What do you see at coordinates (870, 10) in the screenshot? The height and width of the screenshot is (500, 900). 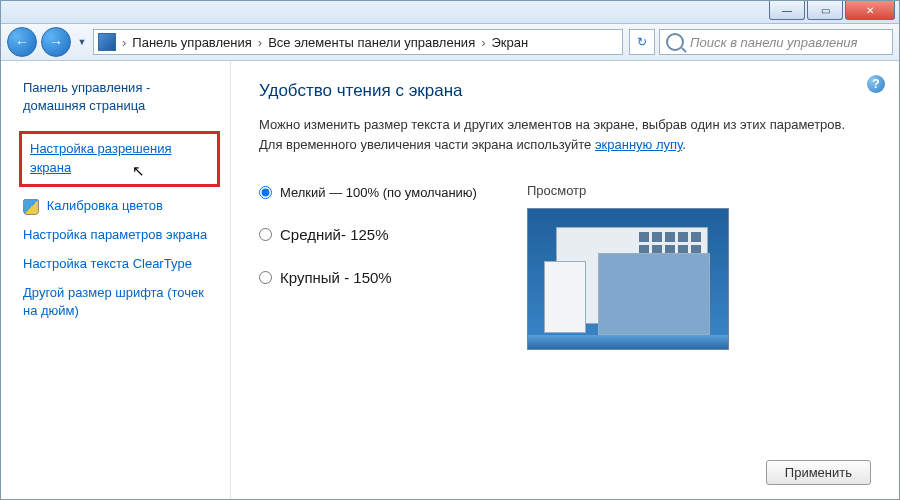 I see `close-button: ✕` at bounding box center [870, 10].